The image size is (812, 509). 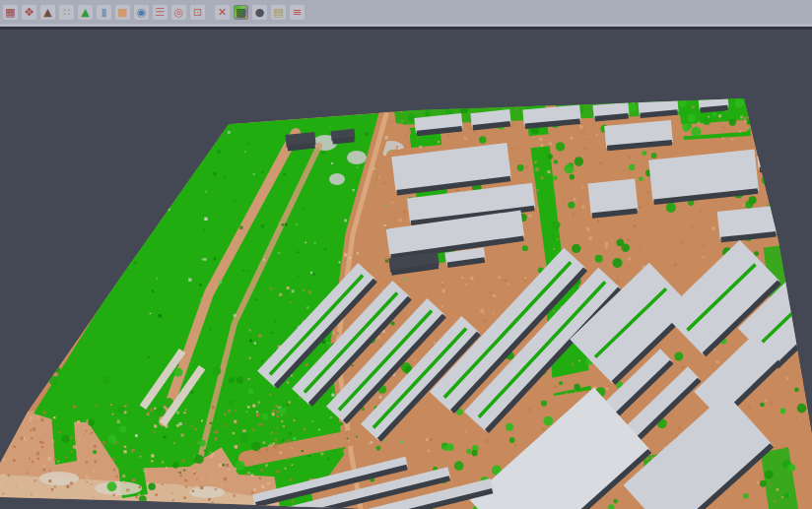 I want to click on classification-palette-icon: ▩, so click(x=240, y=12).